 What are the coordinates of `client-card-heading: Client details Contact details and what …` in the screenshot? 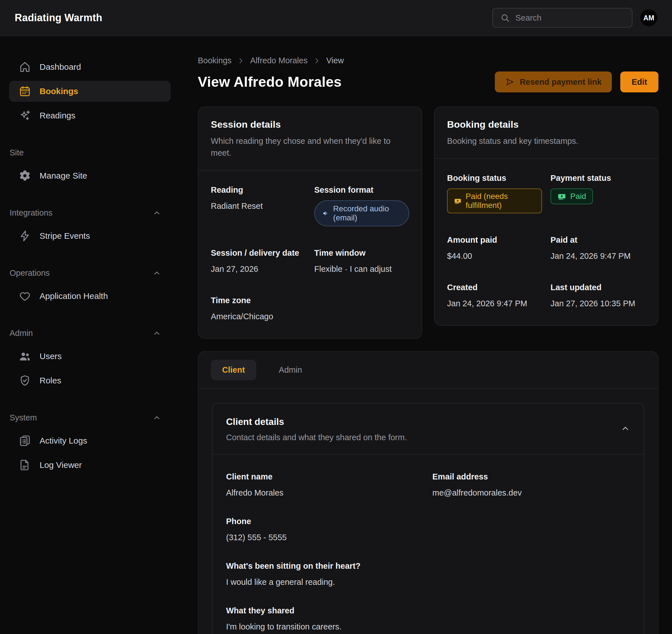 It's located at (316, 429).